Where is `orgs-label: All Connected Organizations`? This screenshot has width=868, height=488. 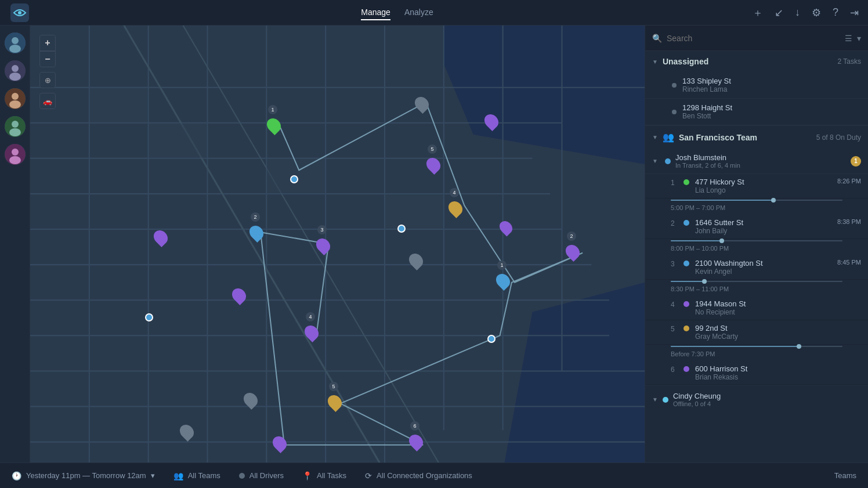 orgs-label: All Connected Organizations is located at coordinates (425, 476).